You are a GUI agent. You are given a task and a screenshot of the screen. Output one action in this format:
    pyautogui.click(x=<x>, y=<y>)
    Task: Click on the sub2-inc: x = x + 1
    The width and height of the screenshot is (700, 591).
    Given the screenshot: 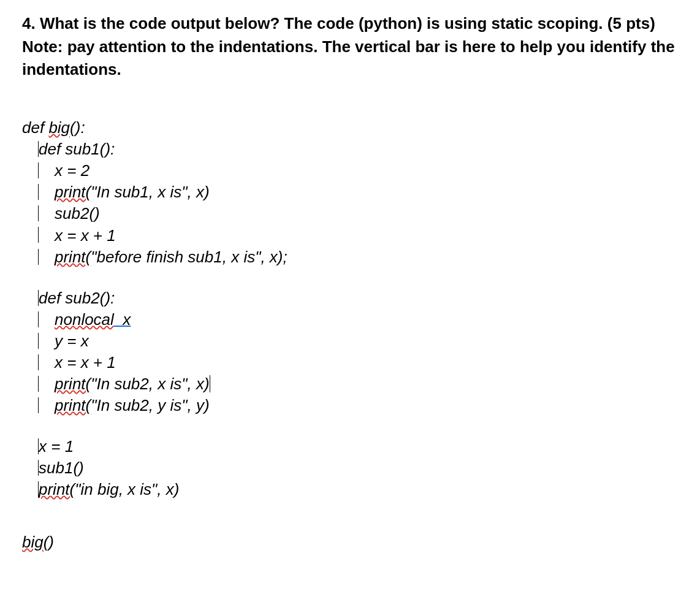 What is the action you would take?
    pyautogui.click(x=85, y=362)
    